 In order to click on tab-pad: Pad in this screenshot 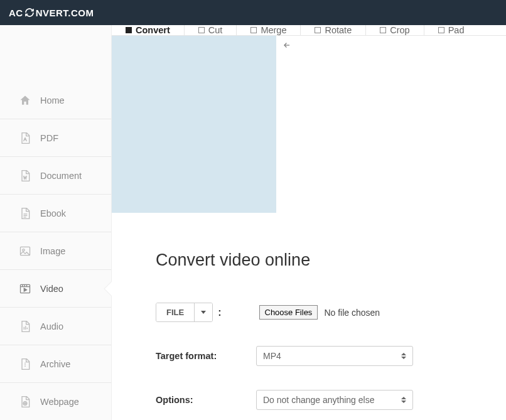, I will do `click(451, 30)`.